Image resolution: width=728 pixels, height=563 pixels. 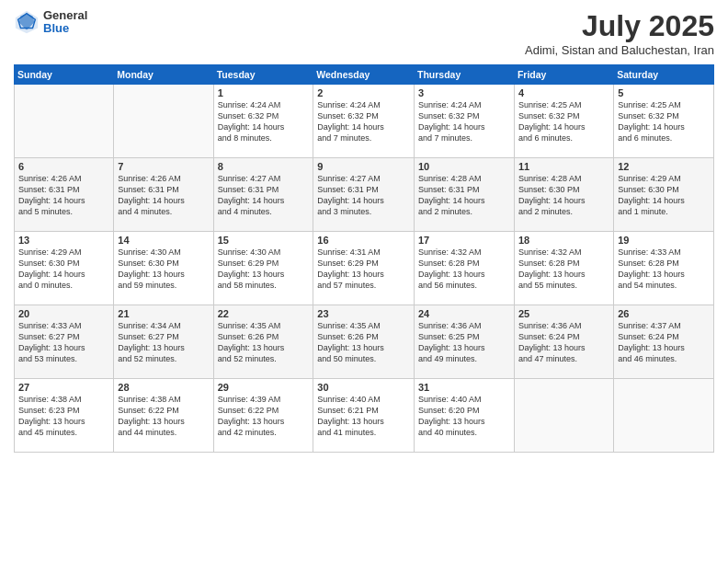 What do you see at coordinates (64, 75) in the screenshot?
I see `calendar-header-sunday: Sunday` at bounding box center [64, 75].